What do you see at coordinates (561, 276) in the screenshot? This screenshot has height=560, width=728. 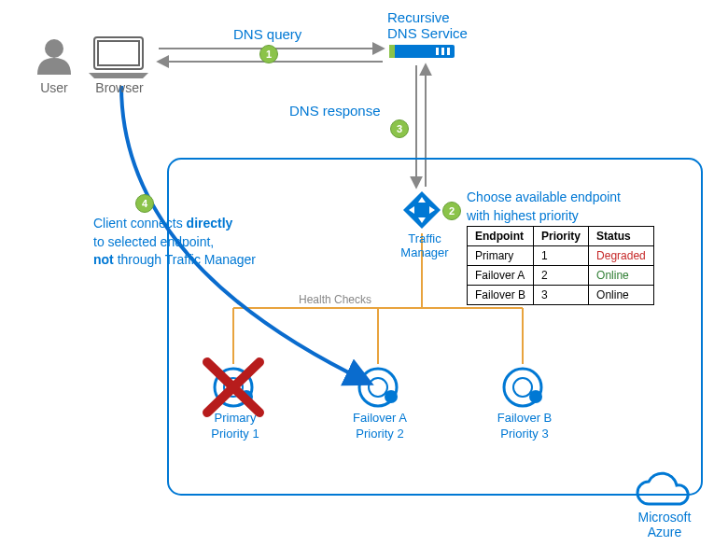 I see `table-row: Failover A 2 Online` at bounding box center [561, 276].